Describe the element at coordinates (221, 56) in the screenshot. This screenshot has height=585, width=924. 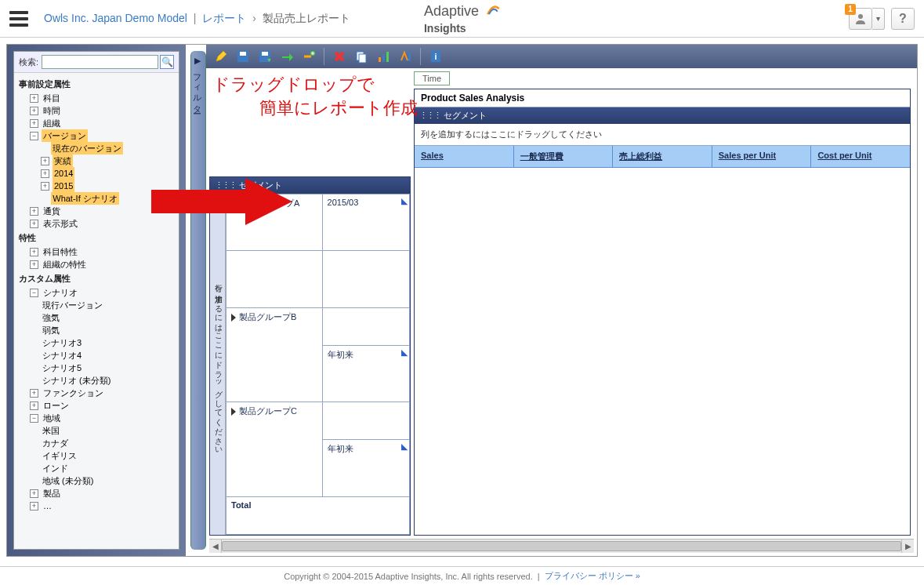
I see `edit-icon` at that location.